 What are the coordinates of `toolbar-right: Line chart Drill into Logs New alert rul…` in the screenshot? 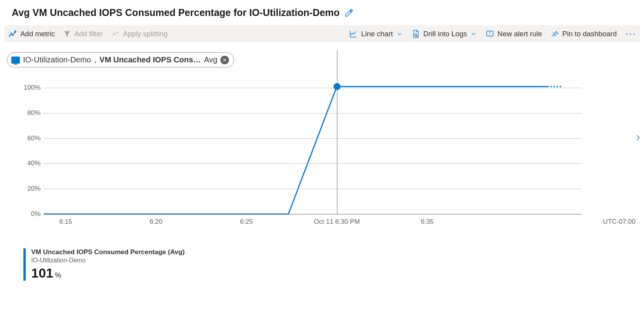 It's located at (492, 34).